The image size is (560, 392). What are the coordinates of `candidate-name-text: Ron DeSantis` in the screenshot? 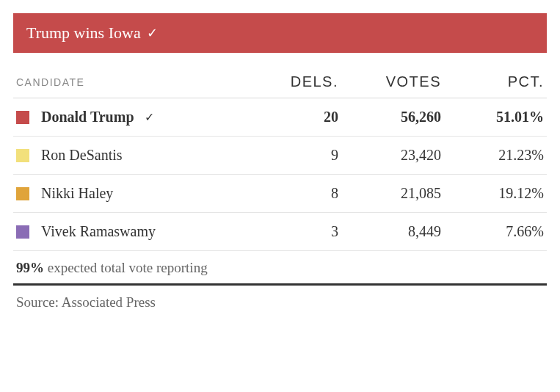 It's located at (82, 156).